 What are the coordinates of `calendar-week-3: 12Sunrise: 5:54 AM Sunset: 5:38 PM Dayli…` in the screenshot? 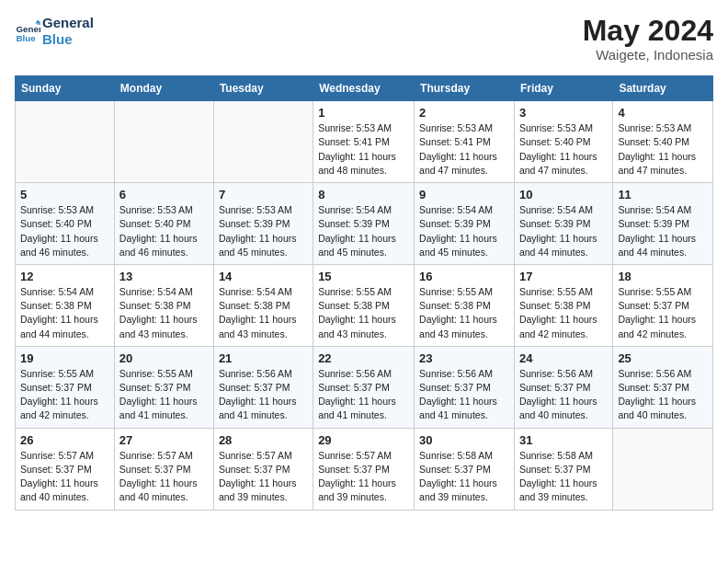 It's located at (364, 305).